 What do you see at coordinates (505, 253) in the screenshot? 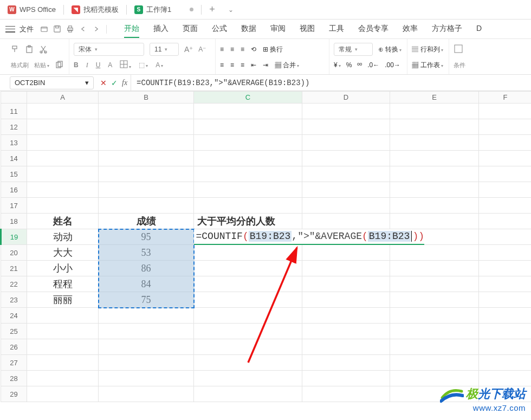
I see `cell-F20` at bounding box center [505, 253].